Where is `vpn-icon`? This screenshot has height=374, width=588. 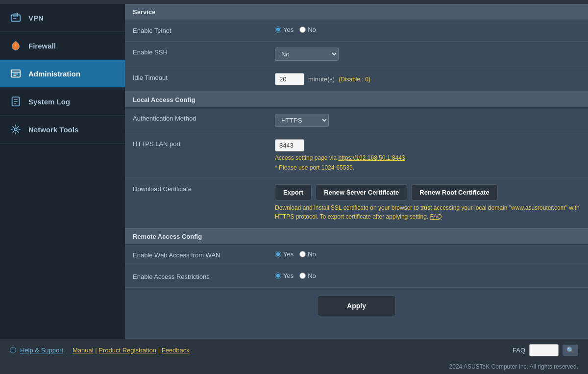 vpn-icon is located at coordinates (16, 18).